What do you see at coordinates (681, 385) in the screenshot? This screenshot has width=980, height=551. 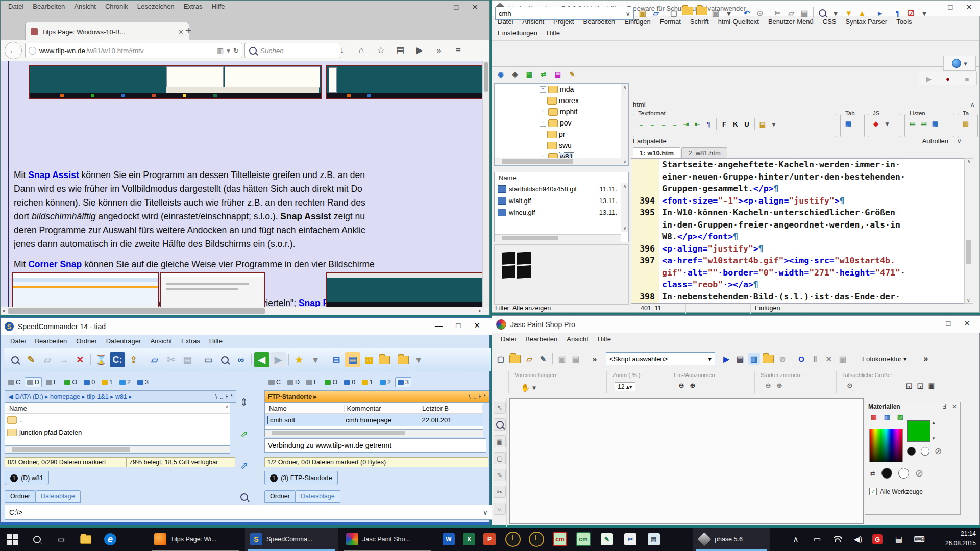 I see `zoom-out-icon: ⊖` at bounding box center [681, 385].